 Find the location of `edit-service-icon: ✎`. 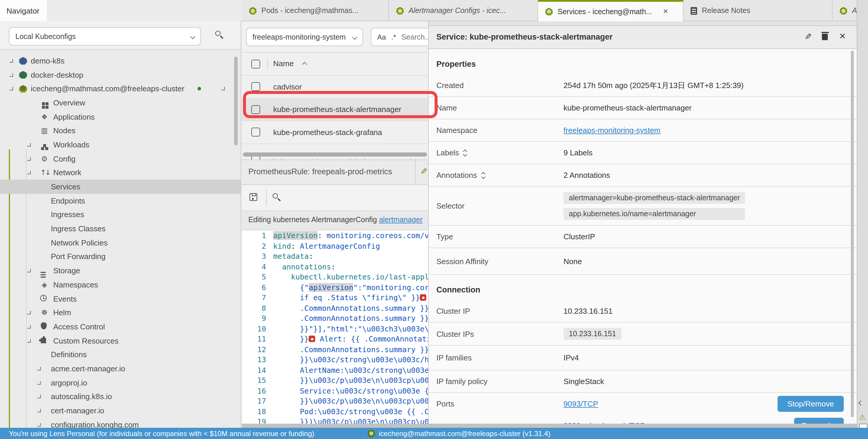

edit-service-icon: ✎ is located at coordinates (808, 37).